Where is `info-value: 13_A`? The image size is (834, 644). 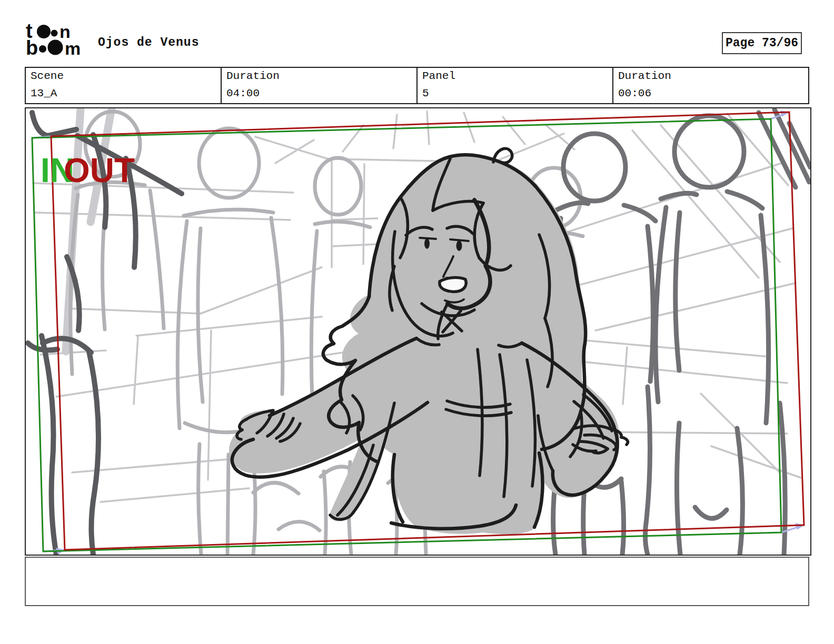
info-value: 13_A is located at coordinates (123, 94).